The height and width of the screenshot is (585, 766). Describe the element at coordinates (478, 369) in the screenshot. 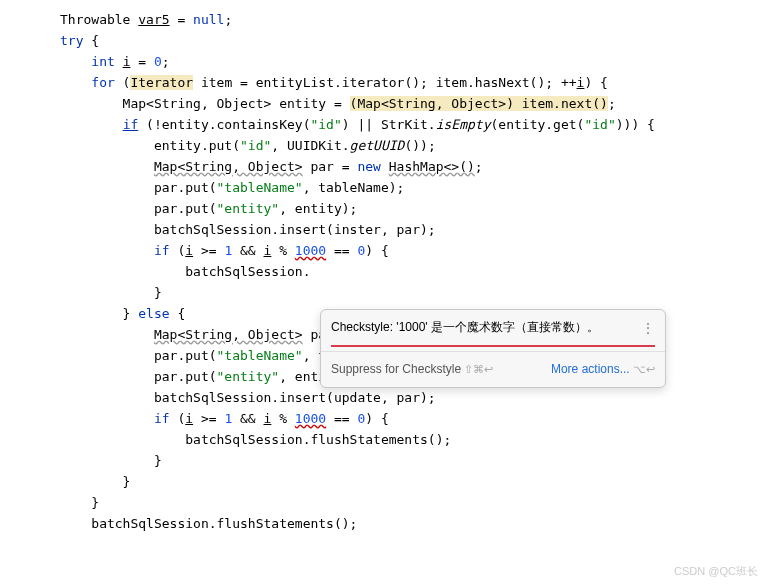

I see `suppress-shortcut: ⇧⌘↩` at that location.